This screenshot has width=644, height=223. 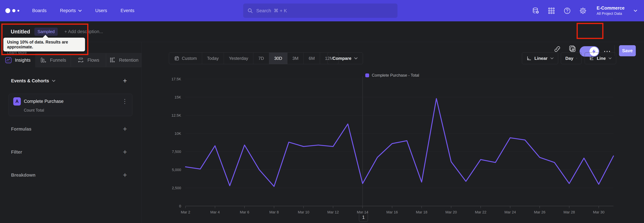 What do you see at coordinates (610, 8) in the screenshot?
I see `project-name: E-Commerce` at bounding box center [610, 8].